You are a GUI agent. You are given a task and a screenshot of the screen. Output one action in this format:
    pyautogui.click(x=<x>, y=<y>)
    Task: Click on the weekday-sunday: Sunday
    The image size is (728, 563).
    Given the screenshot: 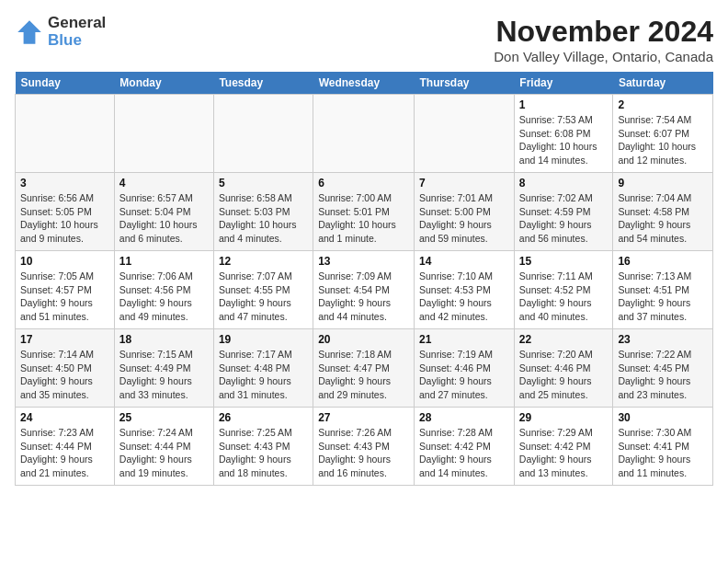 What is the action you would take?
    pyautogui.click(x=65, y=83)
    